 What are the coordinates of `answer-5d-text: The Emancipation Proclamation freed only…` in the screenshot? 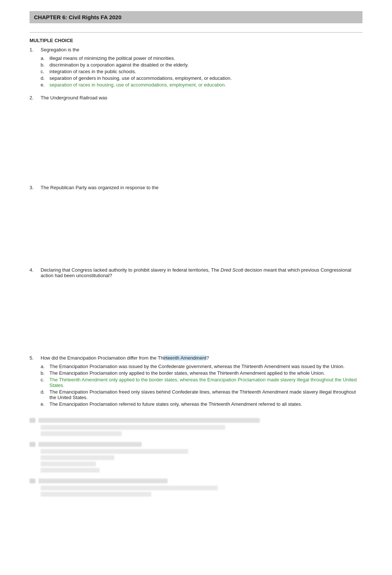 It's located at (206, 395).